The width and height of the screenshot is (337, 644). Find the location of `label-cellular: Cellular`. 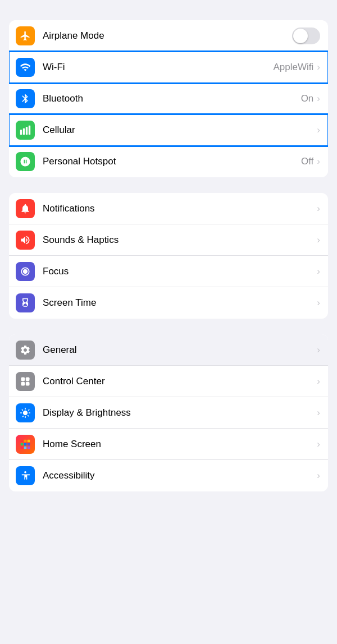

label-cellular: Cellular is located at coordinates (179, 130).